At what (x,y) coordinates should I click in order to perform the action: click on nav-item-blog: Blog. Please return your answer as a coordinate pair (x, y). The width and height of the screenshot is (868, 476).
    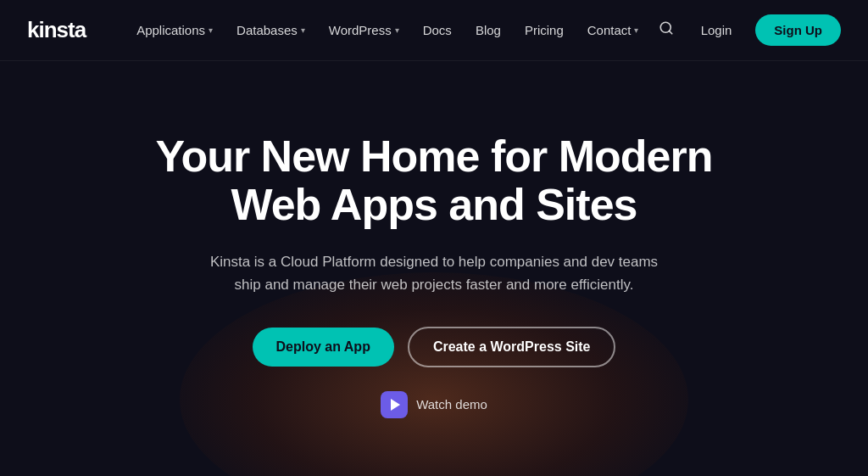
    Looking at the image, I should click on (488, 31).